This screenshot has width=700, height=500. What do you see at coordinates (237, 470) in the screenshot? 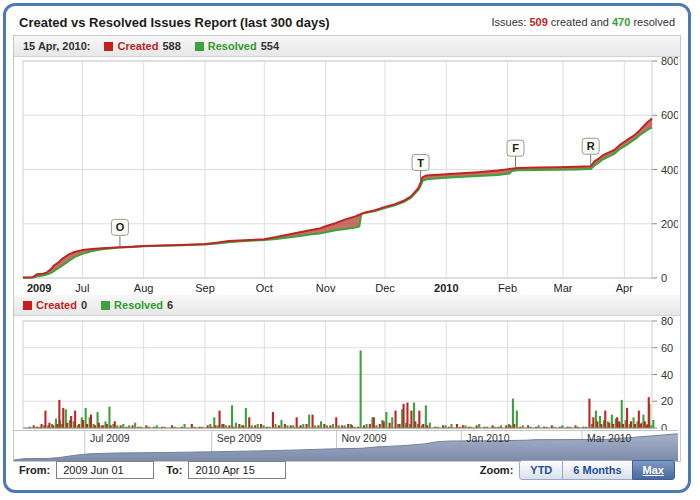
I see `to-date-input` at bounding box center [237, 470].